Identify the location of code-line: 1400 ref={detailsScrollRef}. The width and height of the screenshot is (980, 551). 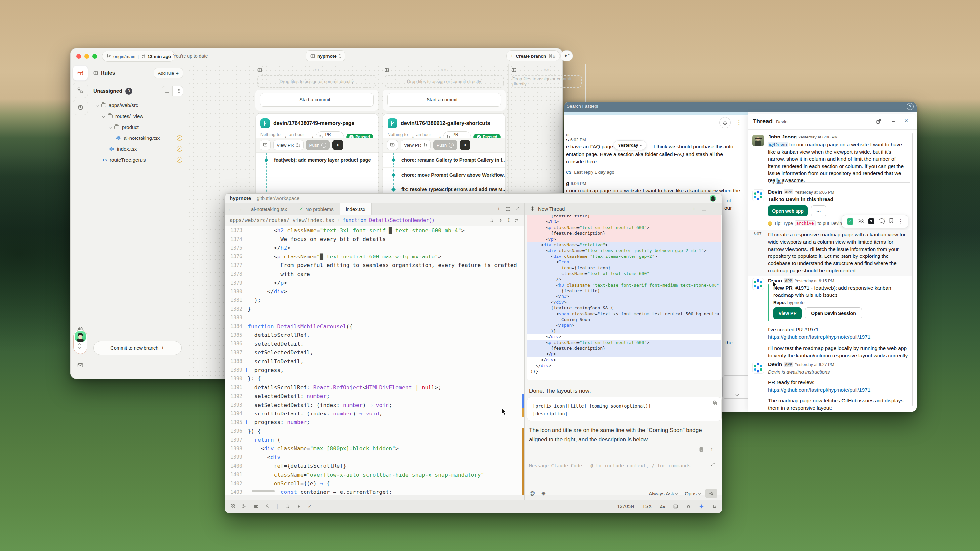
(375, 466).